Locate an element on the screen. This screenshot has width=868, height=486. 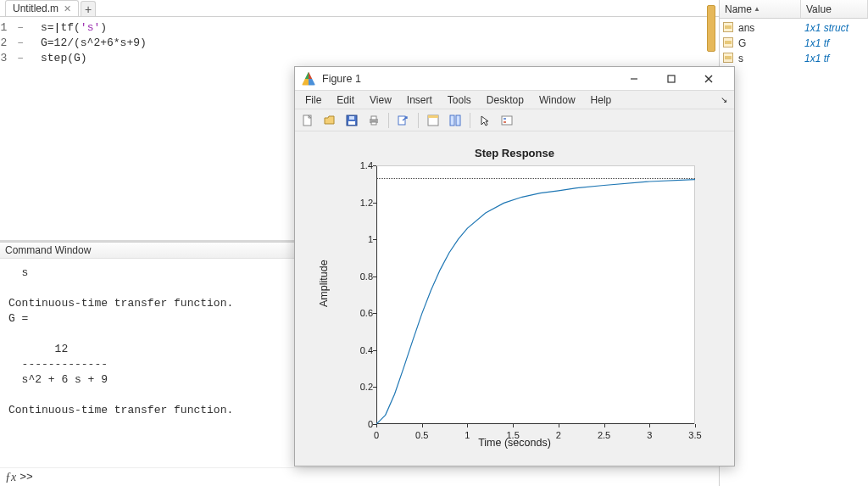
open-icon is located at coordinates (330, 120).